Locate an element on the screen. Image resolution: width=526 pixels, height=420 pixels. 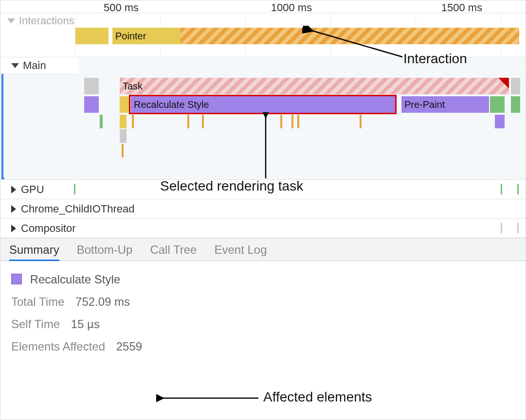
summary-title: Recalculate Style is located at coordinates (75, 279).